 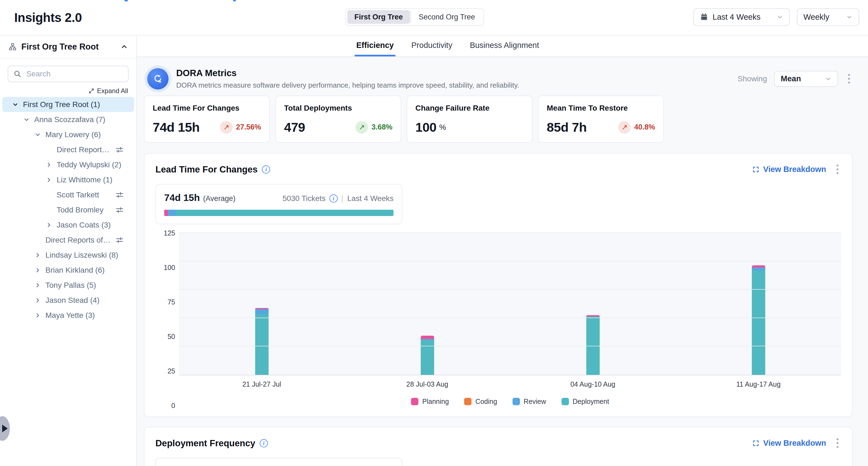 What do you see at coordinates (828, 17) in the screenshot?
I see `granularity-select: Weekly` at bounding box center [828, 17].